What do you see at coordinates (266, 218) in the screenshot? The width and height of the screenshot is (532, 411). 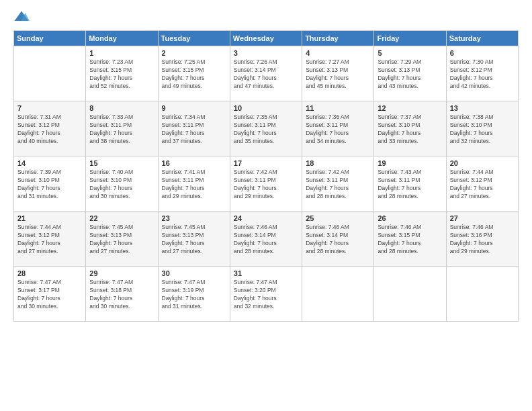 I see `day-number: 24` at bounding box center [266, 218].